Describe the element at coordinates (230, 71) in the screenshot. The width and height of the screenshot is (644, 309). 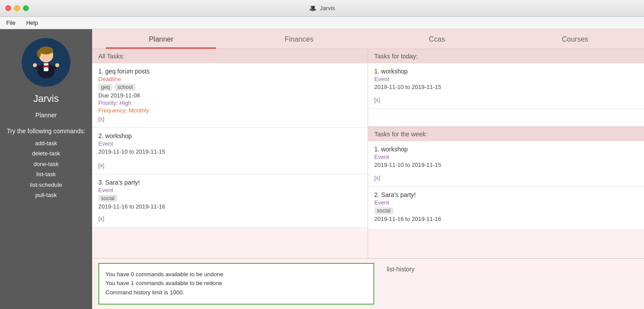
I see `task-title: 1. geq forum posts` at that location.